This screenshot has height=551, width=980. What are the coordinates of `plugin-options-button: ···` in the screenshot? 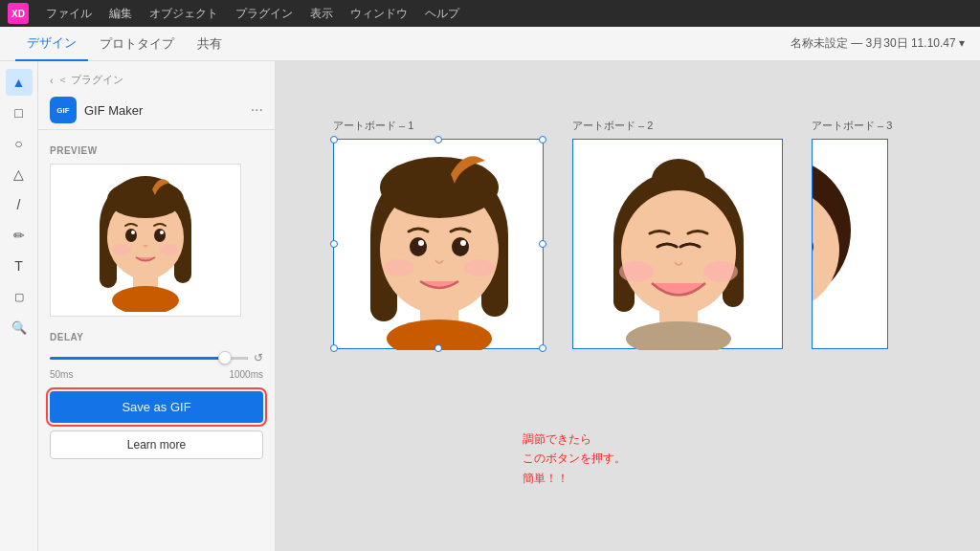 It's located at (256, 110).